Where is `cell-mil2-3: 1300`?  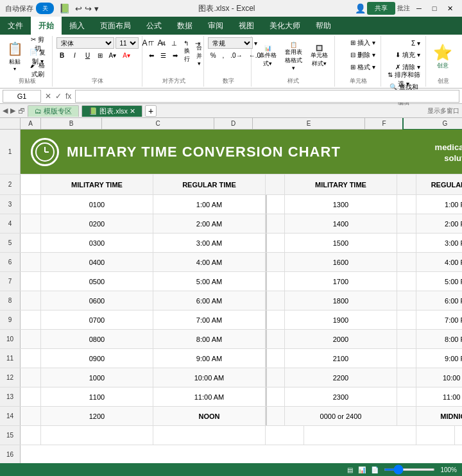
cell-mil2-3: 1300 is located at coordinates (341, 204).